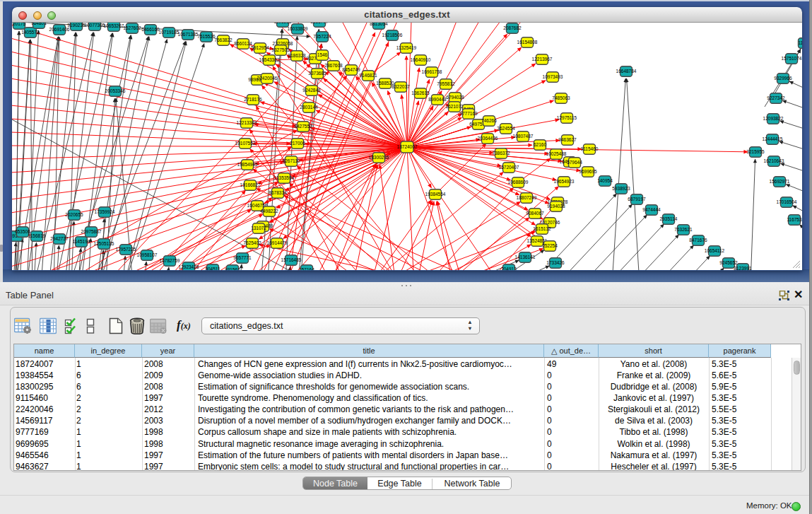 This screenshot has height=514, width=812. I want to click on svg-text: 20691406, so click(59, 30).